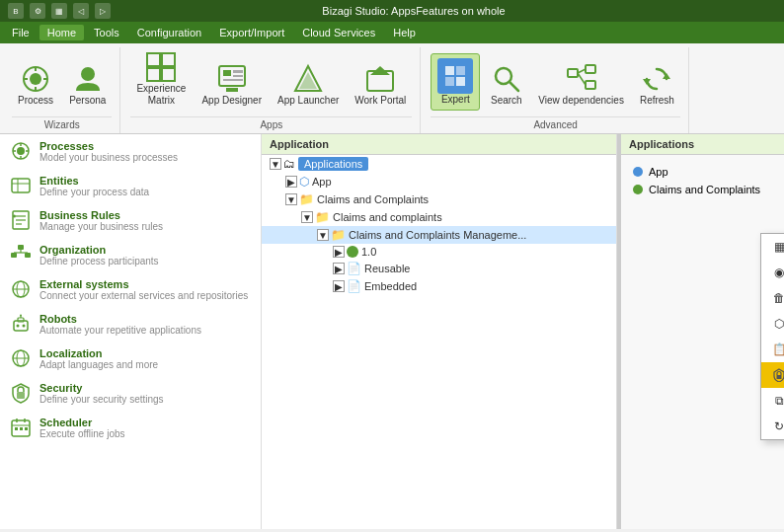 This screenshot has height=532, width=784. Describe the element at coordinates (81, 11) in the screenshot. I see `back-icon: ◁` at that location.